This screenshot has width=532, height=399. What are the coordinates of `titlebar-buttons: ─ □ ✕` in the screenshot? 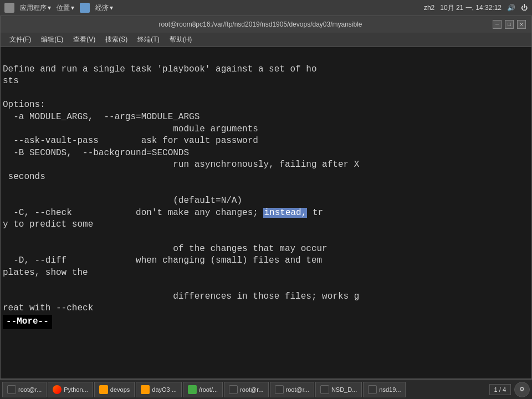 It's located at (509, 24).